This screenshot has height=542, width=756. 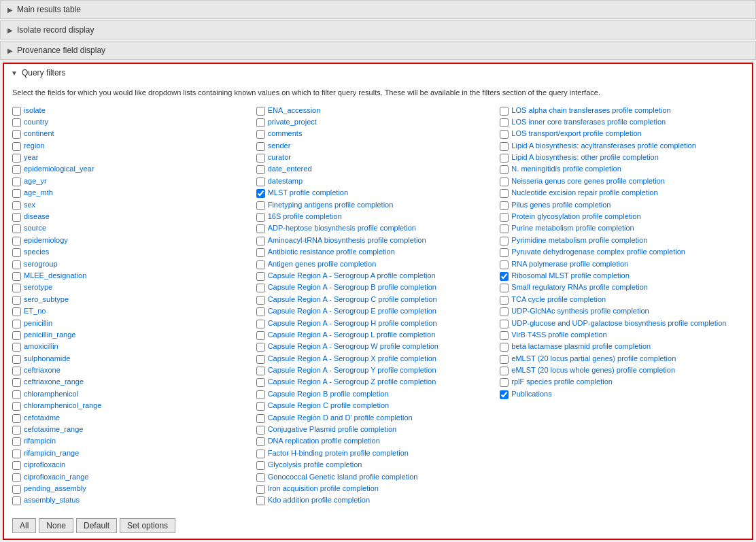 I want to click on checkbox-label-Capsule_B: Capsule Region B profile completion, so click(x=328, y=394).